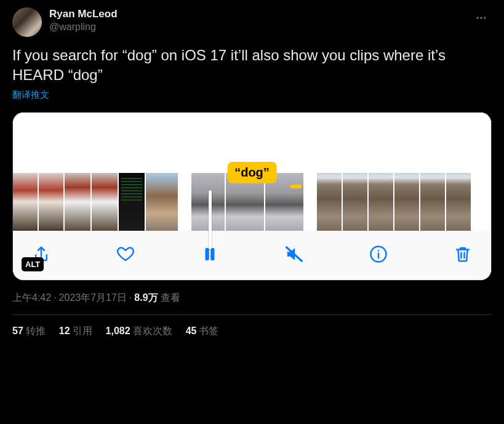 The height and width of the screenshot is (424, 504). What do you see at coordinates (76, 331) in the screenshot?
I see `quotes-stat: 12引用` at bounding box center [76, 331].